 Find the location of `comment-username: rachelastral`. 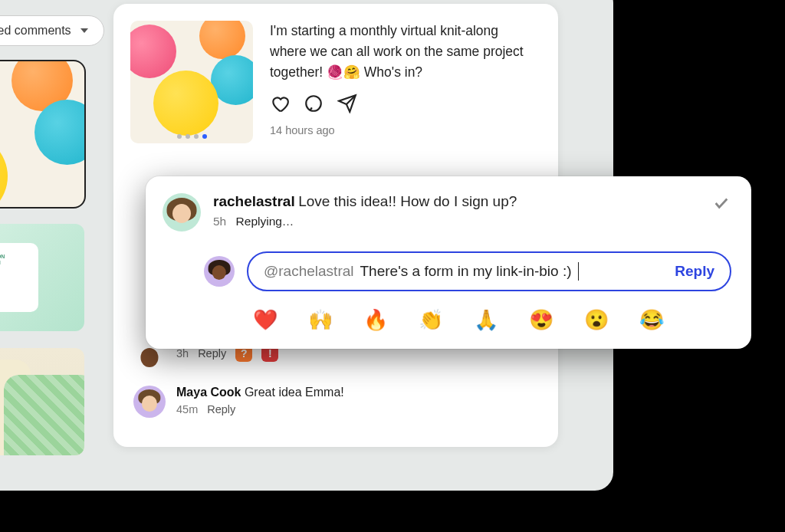

comment-username: rachelastral is located at coordinates (255, 201).